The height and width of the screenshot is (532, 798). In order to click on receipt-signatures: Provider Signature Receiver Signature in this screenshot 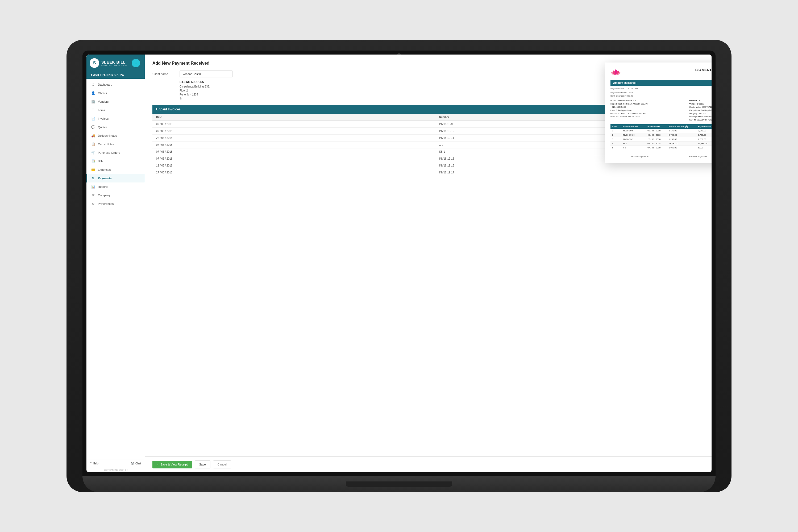, I will do `click(661, 157)`.